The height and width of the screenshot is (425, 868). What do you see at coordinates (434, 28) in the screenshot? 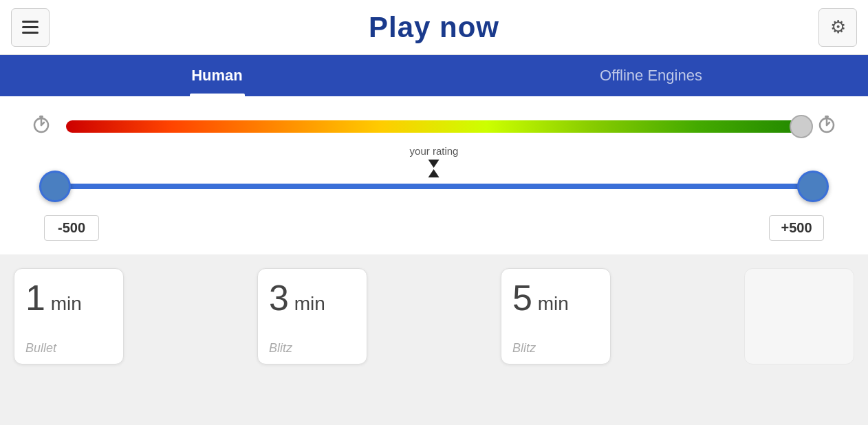
I see `header: Play now ⚙` at bounding box center [434, 28].